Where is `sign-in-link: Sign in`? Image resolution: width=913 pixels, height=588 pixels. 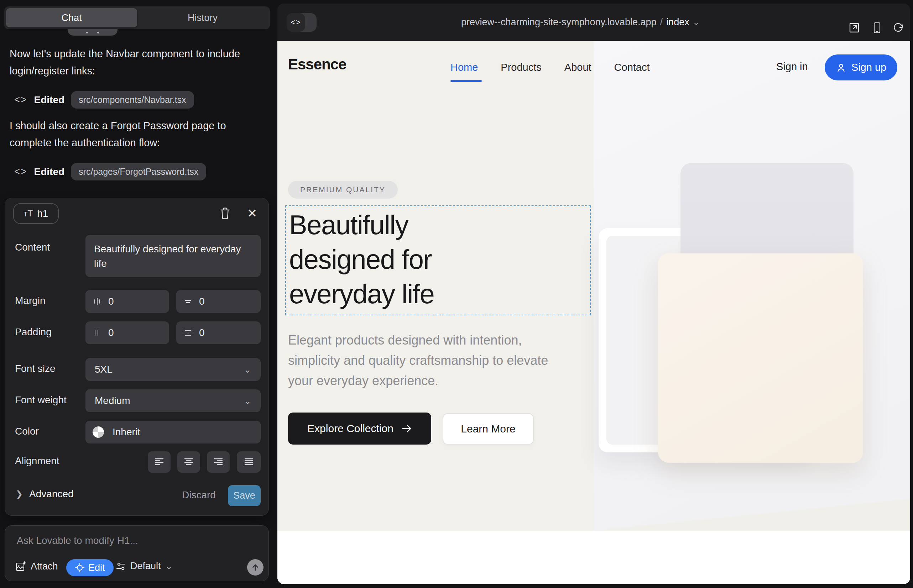 sign-in-link: Sign in is located at coordinates (792, 66).